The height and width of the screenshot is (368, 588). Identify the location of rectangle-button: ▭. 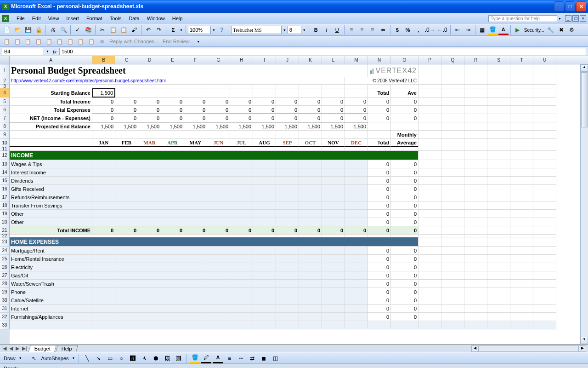
(110, 358).